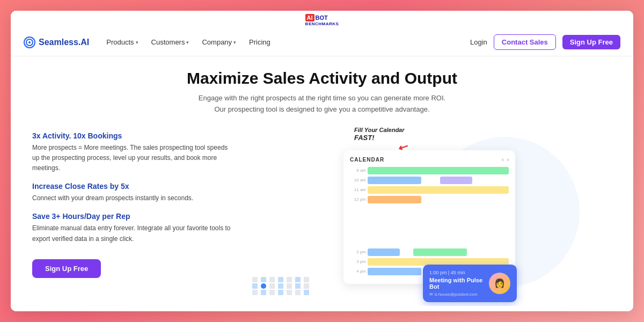 This screenshot has width=644, height=322. What do you see at coordinates (429, 180) in the screenshot?
I see `event-row-2: 10 am` at bounding box center [429, 180].